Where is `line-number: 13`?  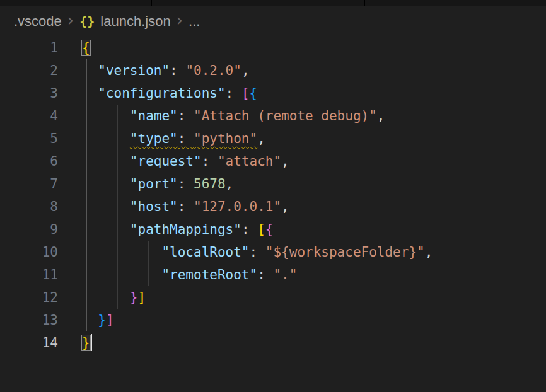
line-number: 13 is located at coordinates (29, 320).